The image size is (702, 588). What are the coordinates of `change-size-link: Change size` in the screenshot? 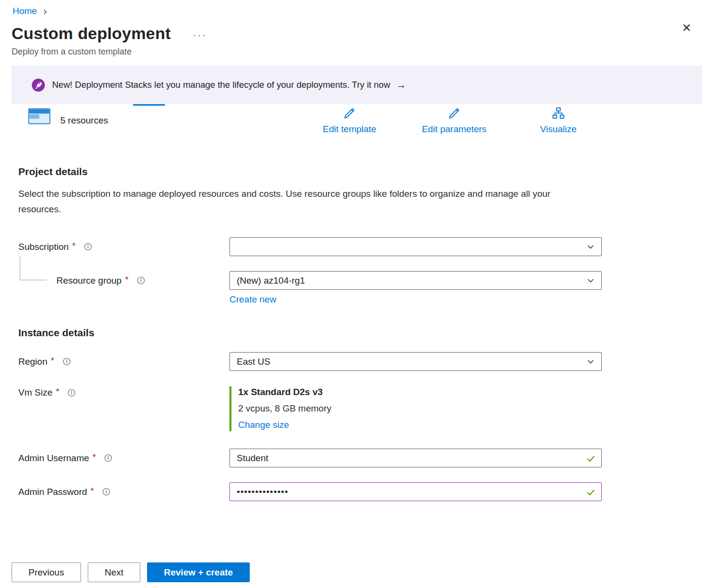 It's located at (264, 425).